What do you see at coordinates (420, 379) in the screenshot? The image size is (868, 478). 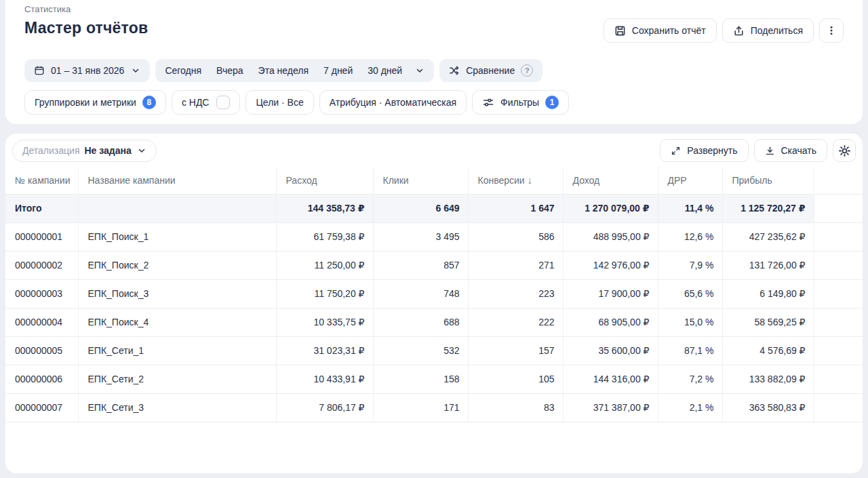 I see `campaign-clicks: 158` at bounding box center [420, 379].